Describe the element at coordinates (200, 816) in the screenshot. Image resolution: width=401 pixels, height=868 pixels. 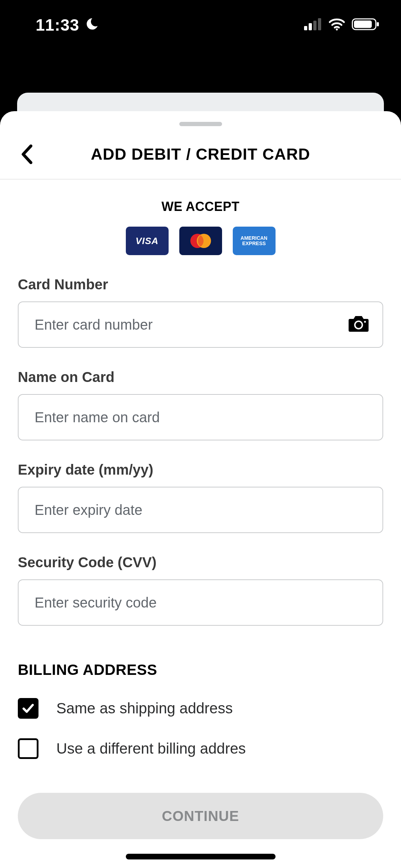
I see `continue-button: CONTINUE` at that location.